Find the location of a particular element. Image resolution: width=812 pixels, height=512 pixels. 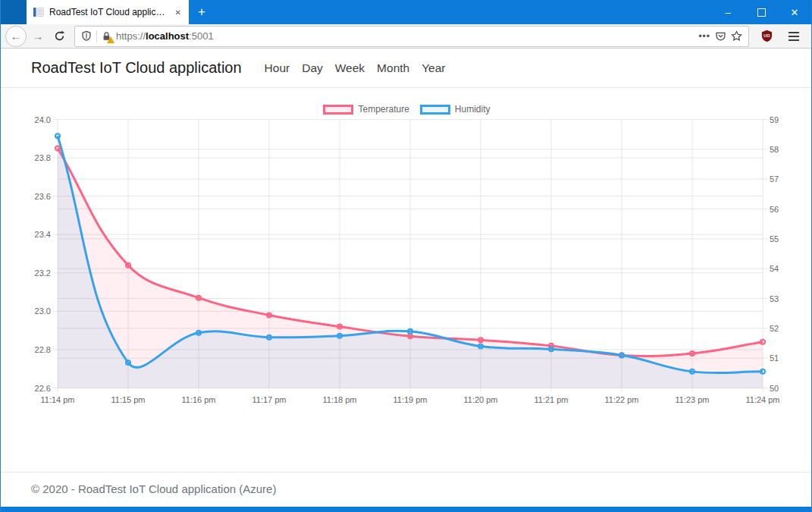

tab-close-icon: ✕ is located at coordinates (178, 12).